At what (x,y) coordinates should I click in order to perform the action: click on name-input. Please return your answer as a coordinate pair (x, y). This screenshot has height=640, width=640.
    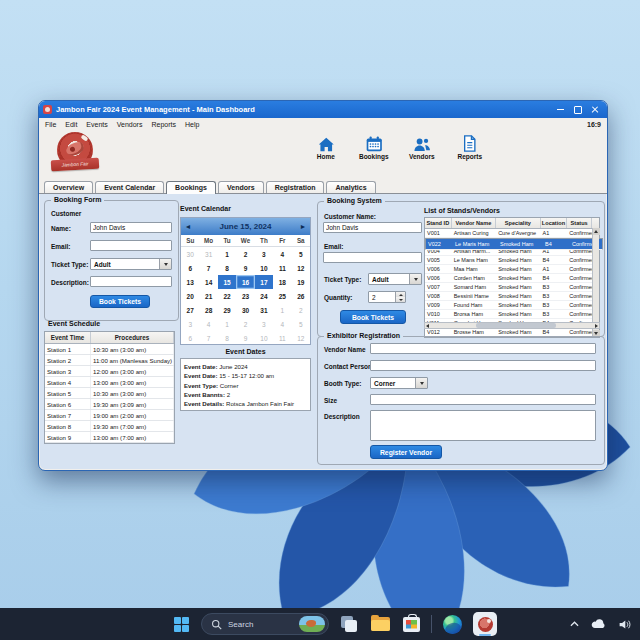
    Looking at the image, I should click on (131, 228).